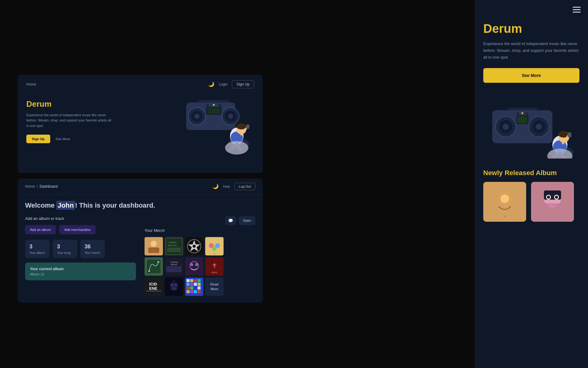 This screenshot has width=588, height=368. What do you see at coordinates (172, 242) in the screenshot?
I see `svg-text: COMING` at bounding box center [172, 242].